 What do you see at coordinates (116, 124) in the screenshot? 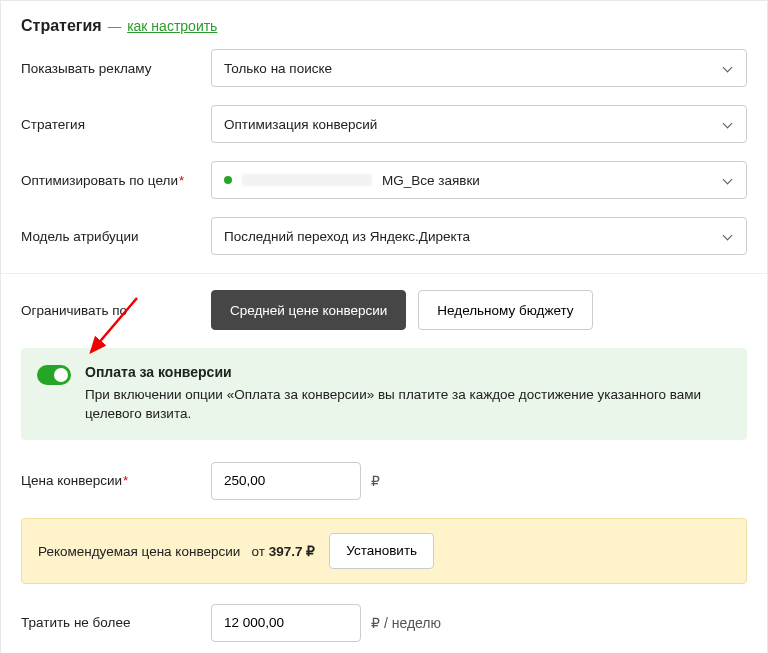
I see `strategy-label: Стратегия` at bounding box center [116, 124].